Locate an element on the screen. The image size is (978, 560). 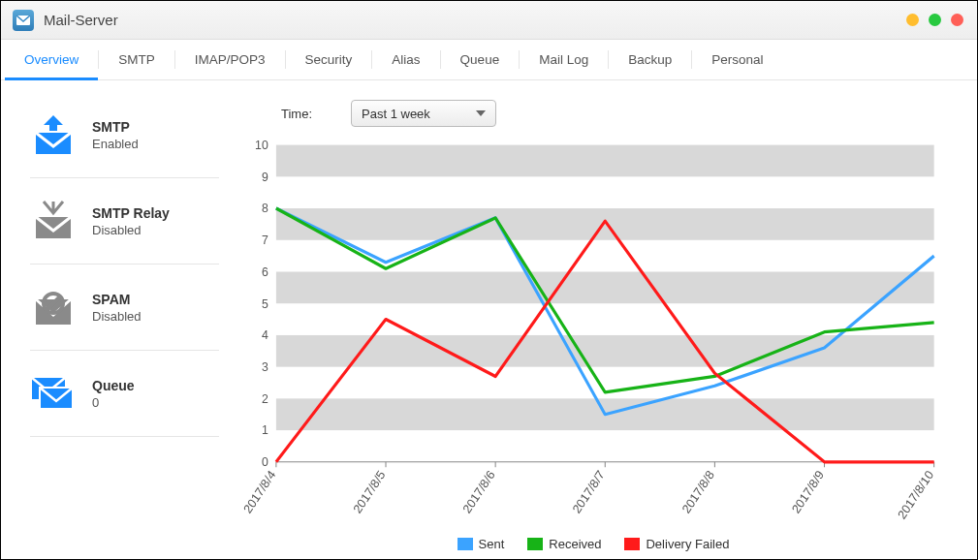
tab-security: Security is located at coordinates (330, 60).